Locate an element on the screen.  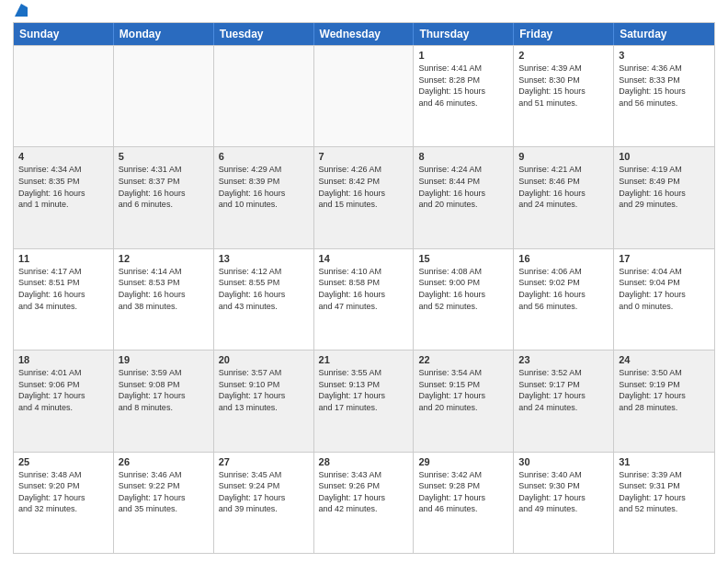
day-info: Sunrise: 4:10 AM Sunset: 8:58 PM Dayligh… is located at coordinates (364, 289).